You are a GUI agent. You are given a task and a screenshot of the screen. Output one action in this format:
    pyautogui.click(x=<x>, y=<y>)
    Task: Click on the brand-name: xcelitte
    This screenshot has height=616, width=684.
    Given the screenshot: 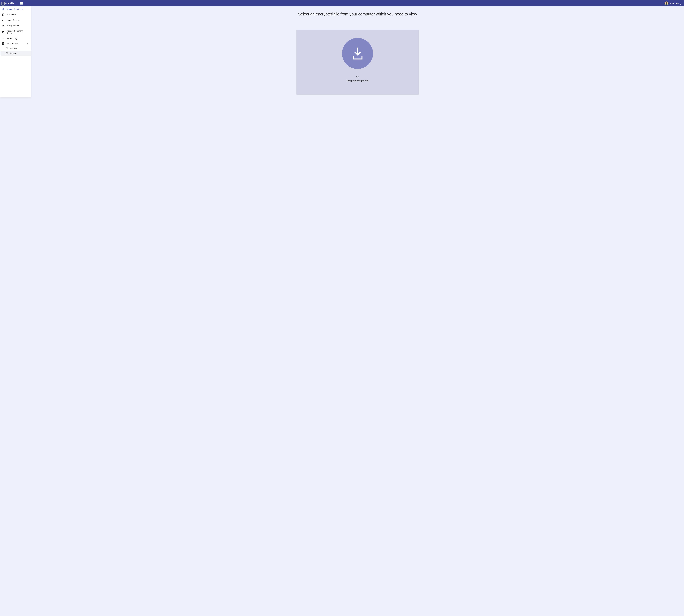 What is the action you would take?
    pyautogui.click(x=9, y=3)
    